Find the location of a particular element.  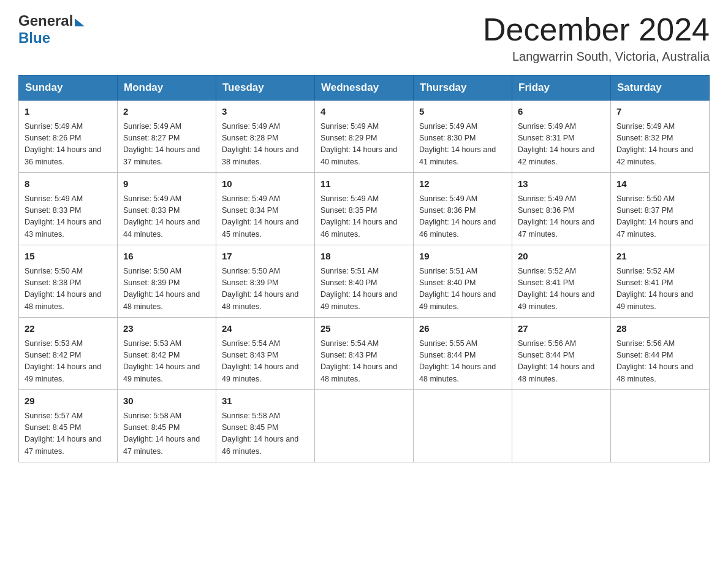

day-number: 8 is located at coordinates (68, 184).